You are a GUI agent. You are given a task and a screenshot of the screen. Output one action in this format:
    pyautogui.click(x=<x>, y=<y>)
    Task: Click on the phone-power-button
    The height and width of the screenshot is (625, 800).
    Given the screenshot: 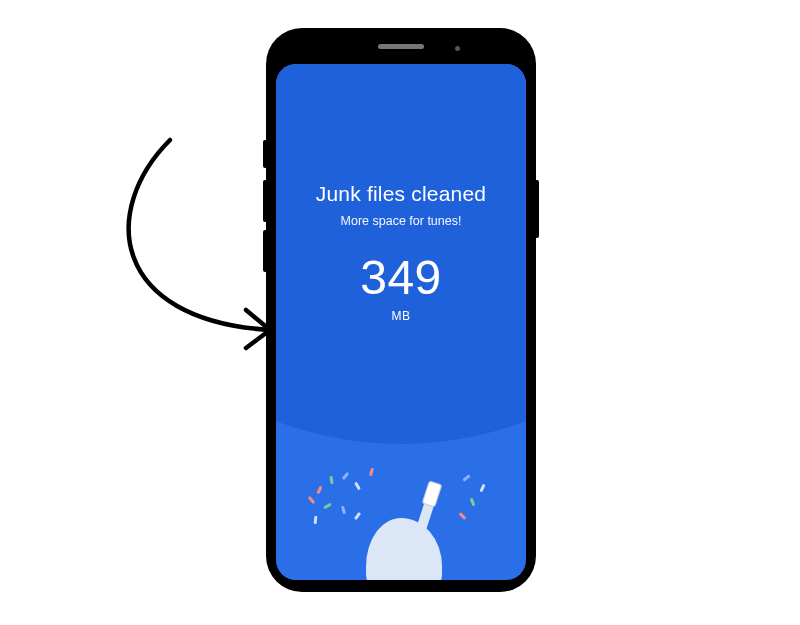 What is the action you would take?
    pyautogui.click(x=536, y=209)
    